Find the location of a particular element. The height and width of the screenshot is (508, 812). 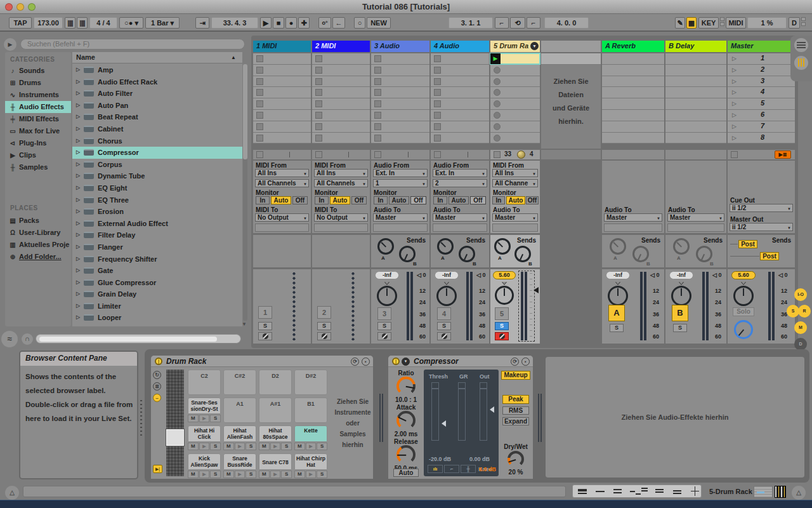

autoselect-icon: ↻ is located at coordinates (157, 375).